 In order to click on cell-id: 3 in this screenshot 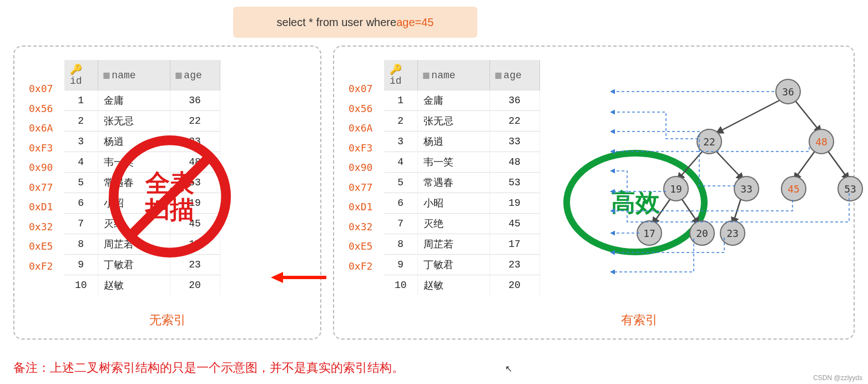, I will do `click(81, 142)`.